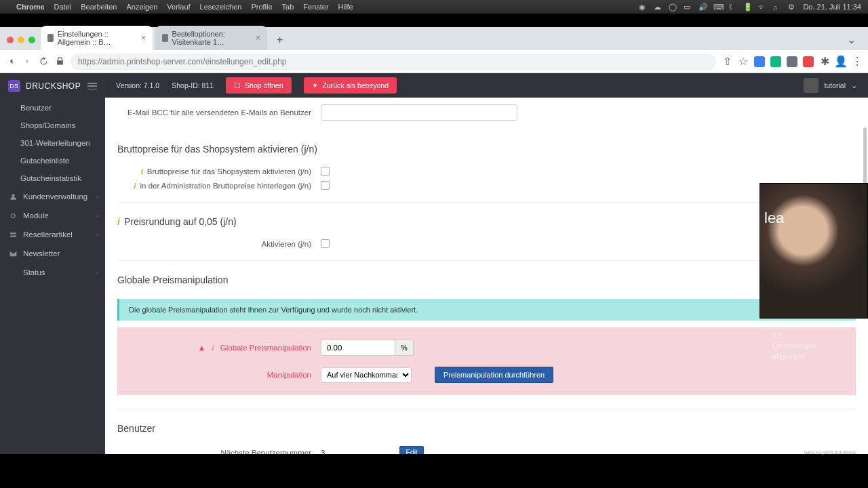 This screenshot has width=868, height=488. I want to click on webcam-overlay: lea, so click(814, 251).